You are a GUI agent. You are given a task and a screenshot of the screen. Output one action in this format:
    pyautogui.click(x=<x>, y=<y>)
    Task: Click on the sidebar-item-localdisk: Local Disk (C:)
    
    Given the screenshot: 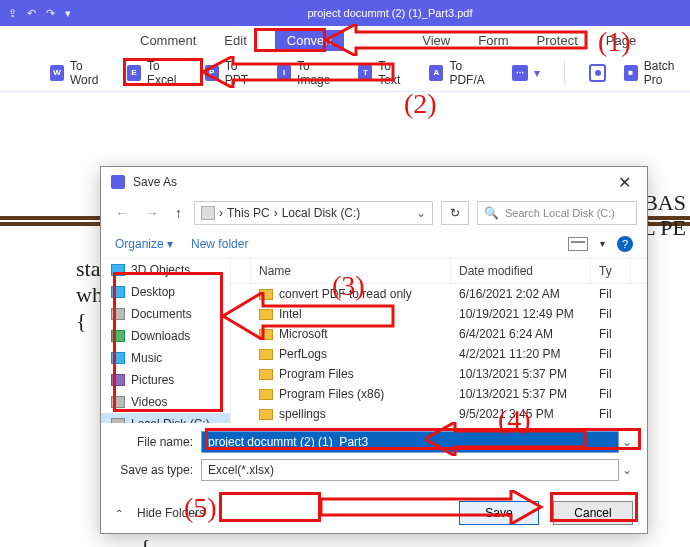 What is the action you would take?
    pyautogui.click(x=166, y=418)
    